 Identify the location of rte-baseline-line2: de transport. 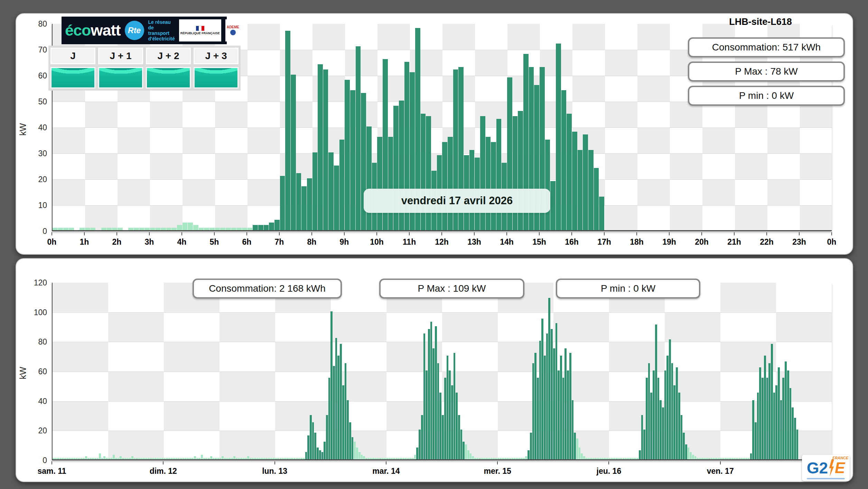
(162, 30).